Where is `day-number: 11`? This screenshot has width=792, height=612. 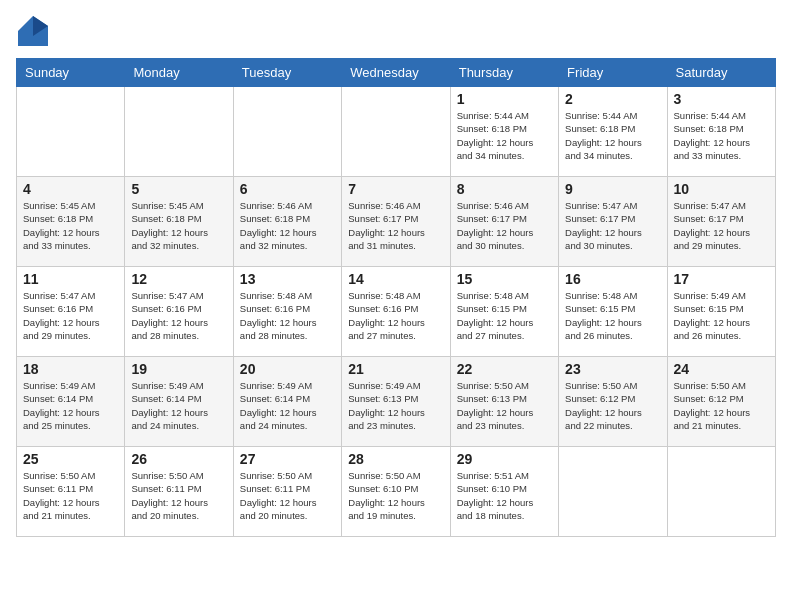 day-number: 11 is located at coordinates (70, 279).